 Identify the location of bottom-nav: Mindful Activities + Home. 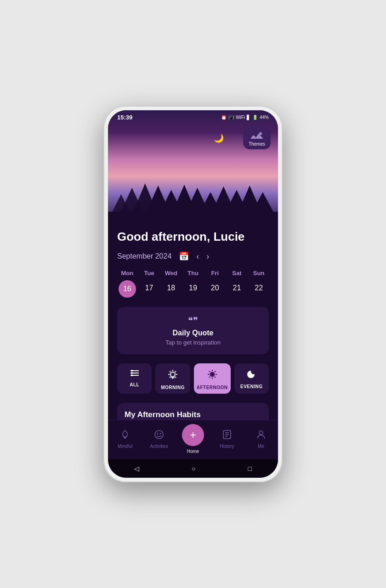
(193, 440).